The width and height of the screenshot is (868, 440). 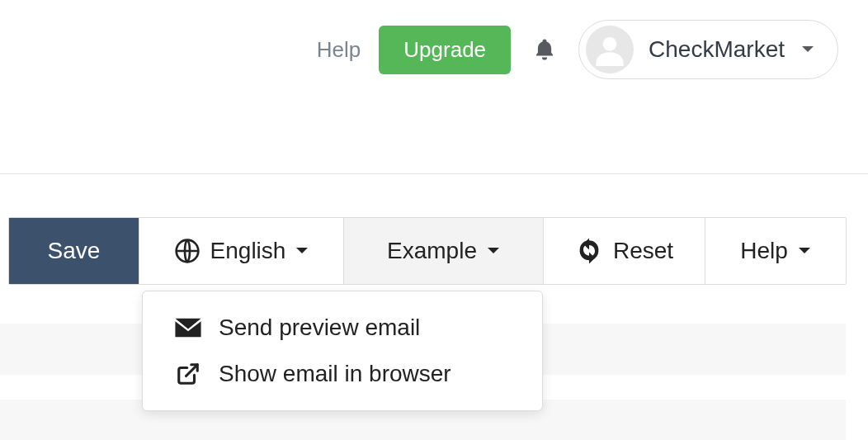 What do you see at coordinates (342, 328) in the screenshot?
I see `send-preview-email-item: Send preview email` at bounding box center [342, 328].